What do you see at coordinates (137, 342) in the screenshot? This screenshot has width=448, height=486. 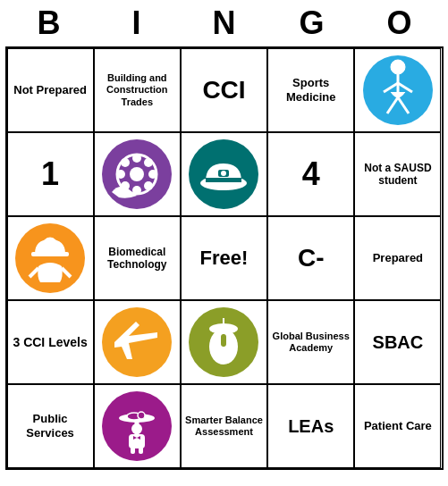 I see `airplane-icon` at bounding box center [137, 342].